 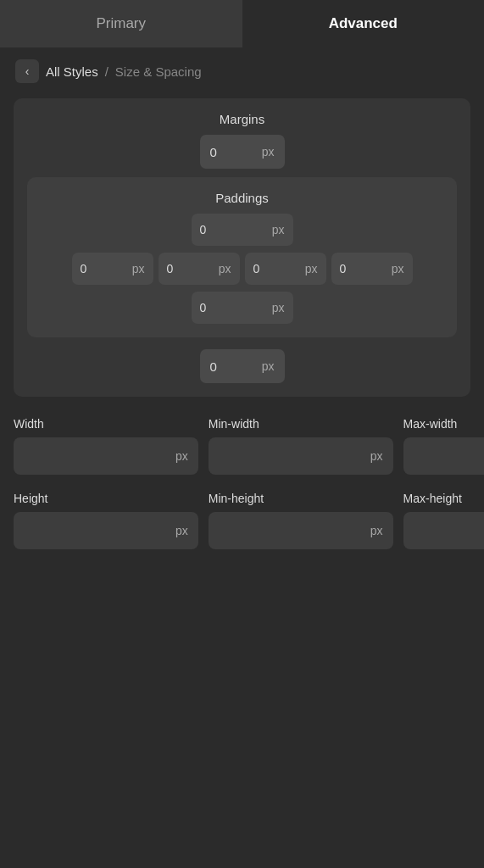 I want to click on paddings-right-outer-unit: px, so click(x=398, y=269).